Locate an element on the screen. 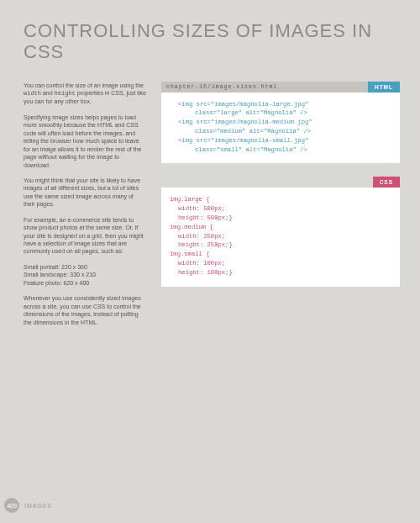  section-label: IMAGES is located at coordinates (39, 506).